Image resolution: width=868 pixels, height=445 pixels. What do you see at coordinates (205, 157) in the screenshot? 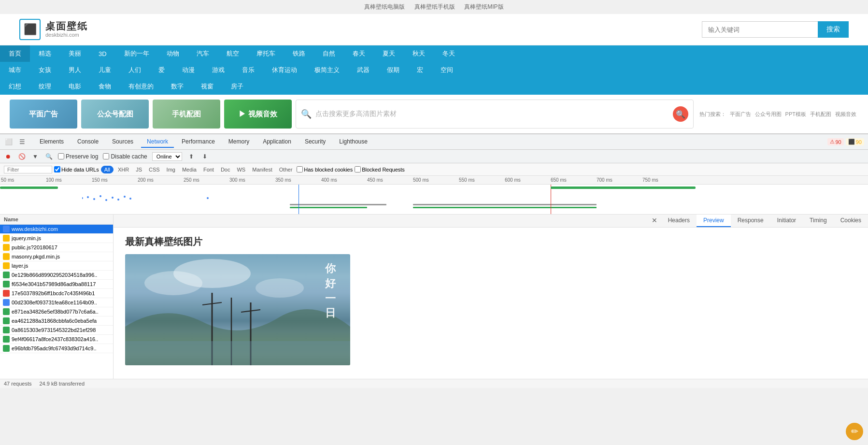
I see `export-icon: ⬇` at bounding box center [205, 157].